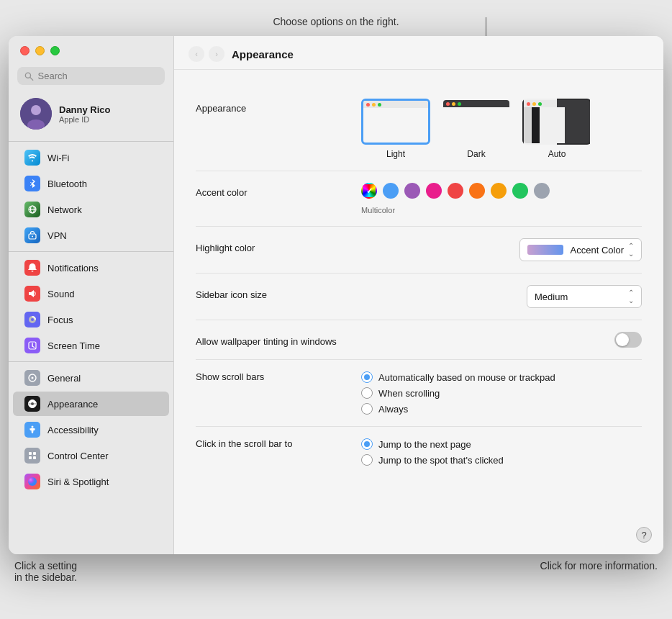 The height and width of the screenshot is (619, 672). What do you see at coordinates (628, 340) in the screenshot?
I see `wallpaper-tinting-toggle` at bounding box center [628, 340].